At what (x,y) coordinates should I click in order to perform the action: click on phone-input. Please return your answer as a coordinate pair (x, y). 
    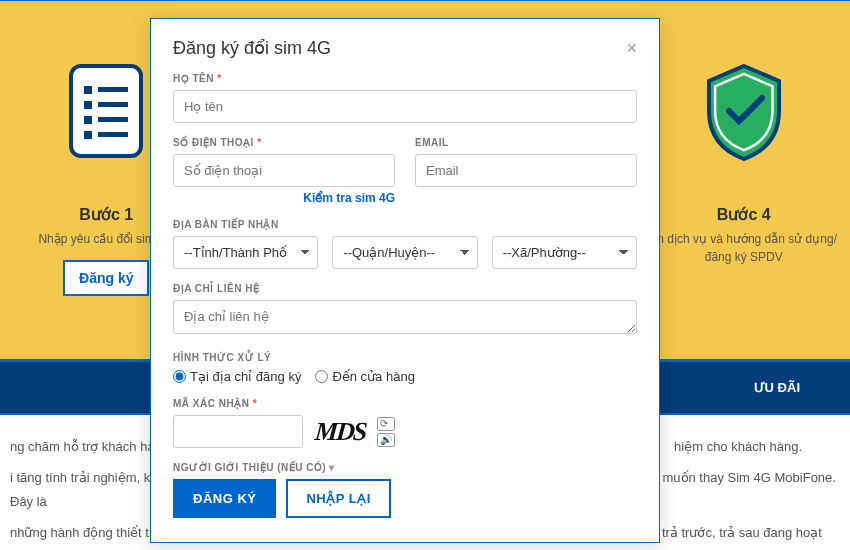
    Looking at the image, I should click on (284, 170).